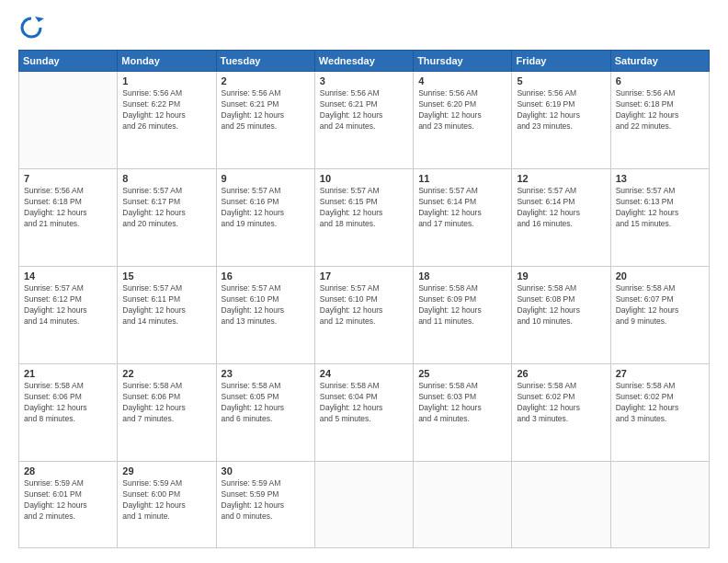 The image size is (728, 563). Describe the element at coordinates (364, 178) in the screenshot. I see `day-number: 10` at that location.